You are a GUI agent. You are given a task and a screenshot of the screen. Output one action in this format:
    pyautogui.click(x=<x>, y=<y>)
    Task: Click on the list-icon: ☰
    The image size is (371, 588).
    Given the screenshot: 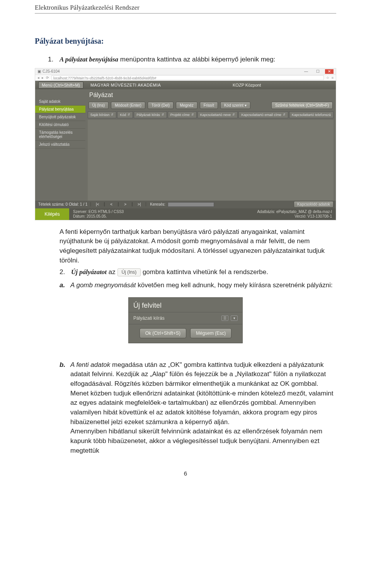 What is the action you would take?
    pyautogui.click(x=225, y=318)
    